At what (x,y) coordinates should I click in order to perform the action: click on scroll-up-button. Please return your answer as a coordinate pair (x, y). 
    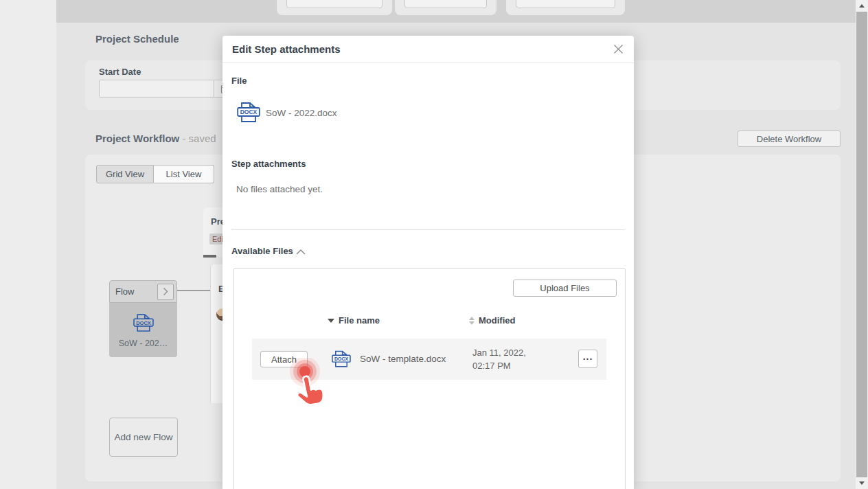
    Looking at the image, I should click on (862, 5).